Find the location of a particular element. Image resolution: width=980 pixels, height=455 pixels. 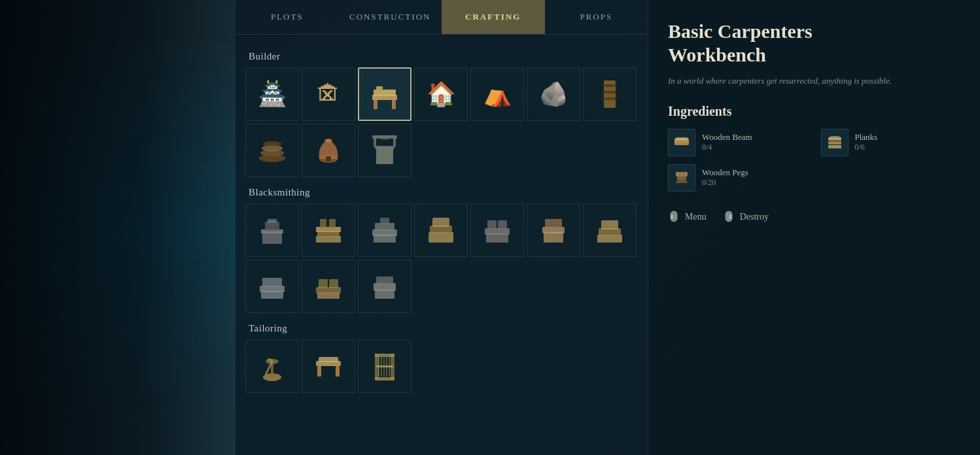

planks-count: 0/6 is located at coordinates (866, 148).